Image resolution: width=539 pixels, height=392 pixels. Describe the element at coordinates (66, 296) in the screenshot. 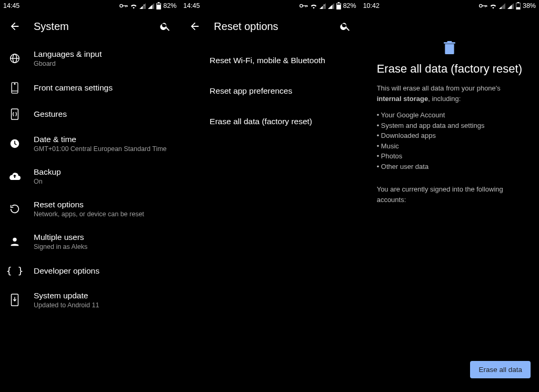

I see `row-title: System update` at that location.